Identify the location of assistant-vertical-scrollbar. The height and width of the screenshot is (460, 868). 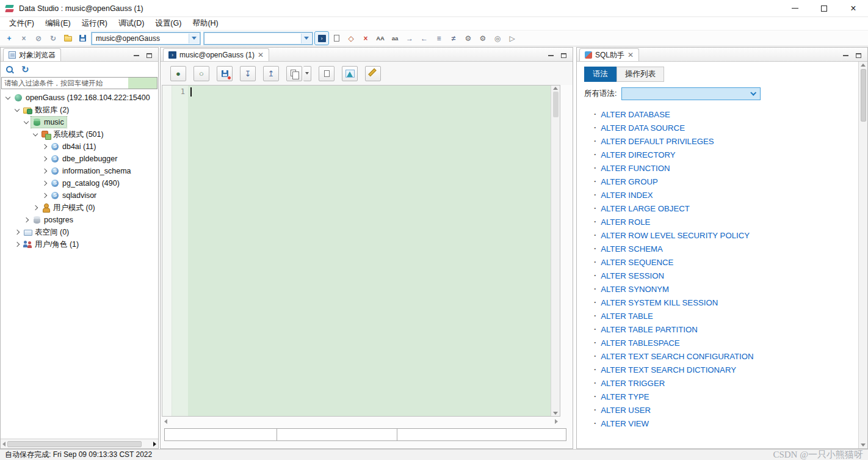
(863, 255).